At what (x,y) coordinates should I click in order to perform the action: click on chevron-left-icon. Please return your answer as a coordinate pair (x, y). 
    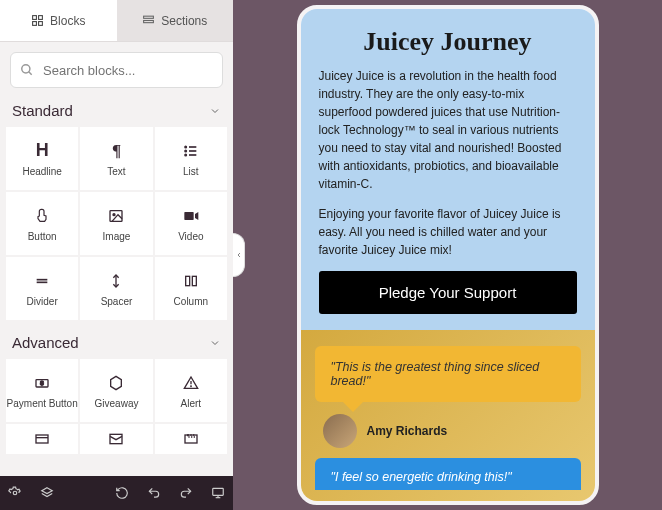
    Looking at the image, I should click on (239, 255).